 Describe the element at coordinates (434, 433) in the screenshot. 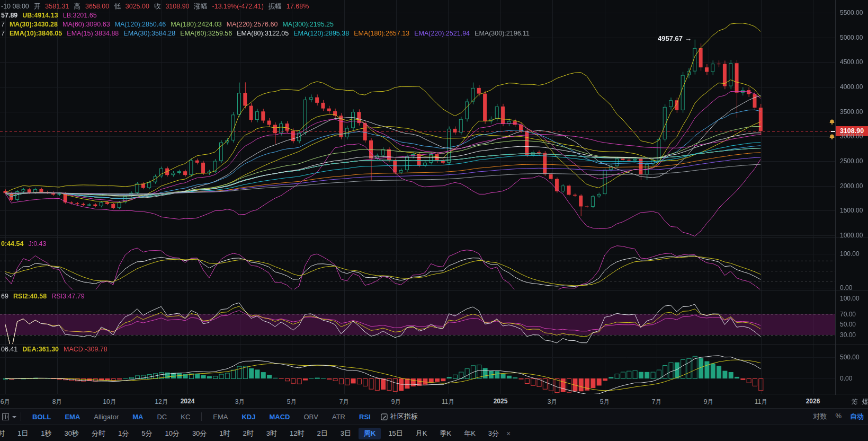

I see `timeframe-toolbar: 时1日1秒30秒分时1分5分10分30分1时2时3时12时2日3日周K15日月K…` at that location.